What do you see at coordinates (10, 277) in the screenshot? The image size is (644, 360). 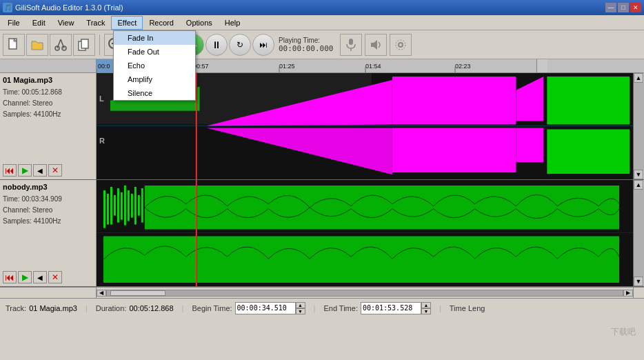 I see `track-skip-start-btn-2: ⏮` at bounding box center [10, 277].